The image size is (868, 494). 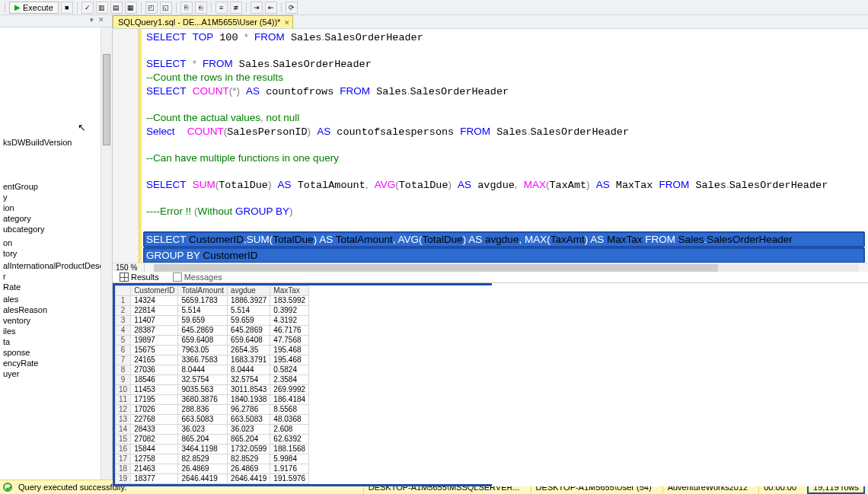 I want to click on editor-change-margin, so click(x=140, y=146).